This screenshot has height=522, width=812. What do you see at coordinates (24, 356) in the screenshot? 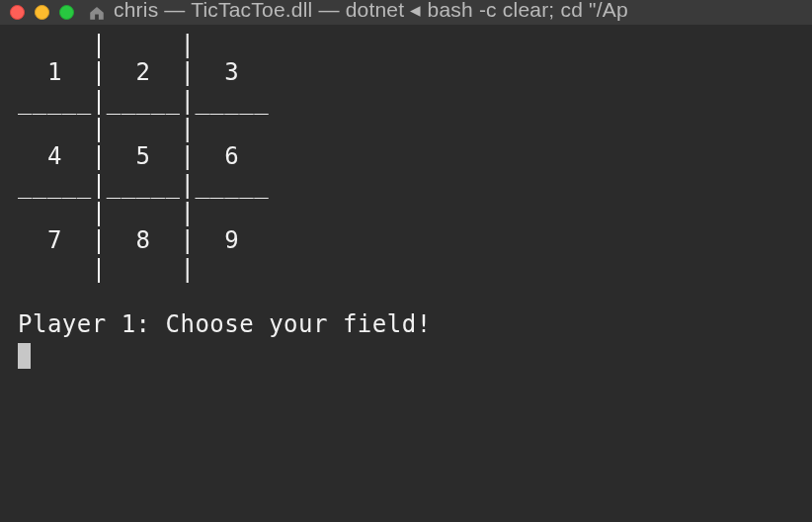
I see `terminal-cursor` at bounding box center [24, 356].